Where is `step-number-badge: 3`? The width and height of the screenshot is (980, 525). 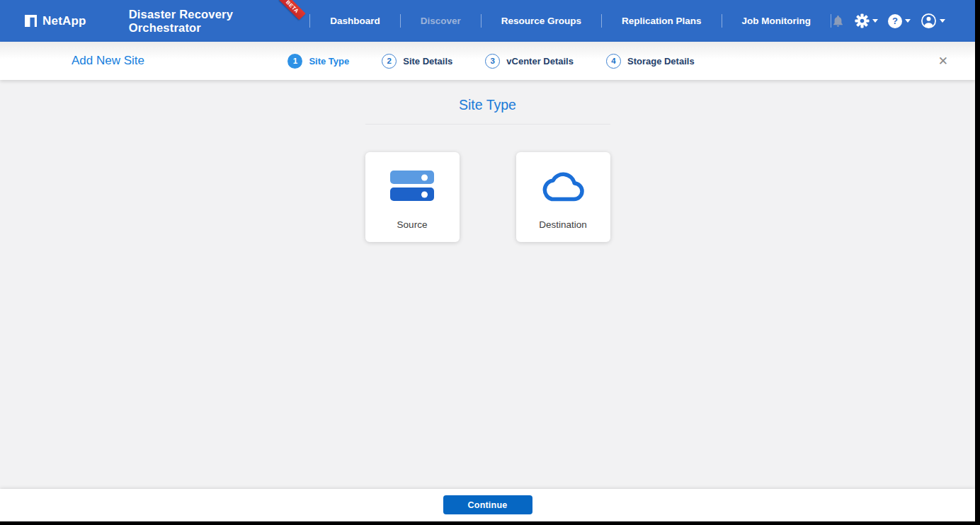 step-number-badge: 3 is located at coordinates (493, 61).